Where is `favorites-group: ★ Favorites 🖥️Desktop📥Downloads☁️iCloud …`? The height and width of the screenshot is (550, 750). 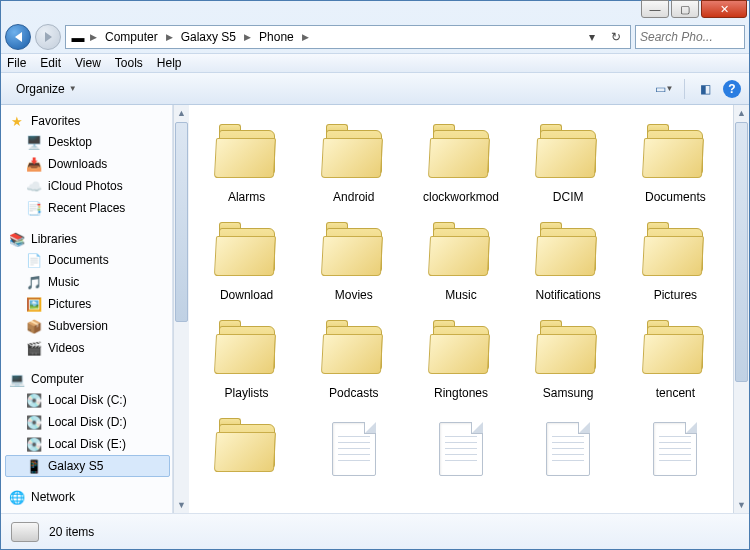
favorites-group: ★ Favorites 🖥️Desktop📥Downloads☁️iCloud … is located at coordinates (88, 165).